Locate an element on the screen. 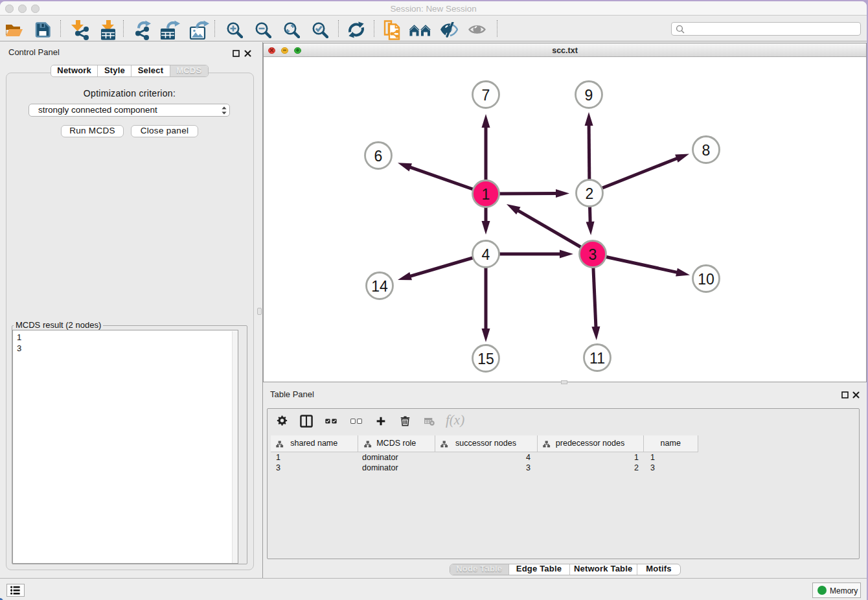  svg-text: 8 is located at coordinates (706, 150).